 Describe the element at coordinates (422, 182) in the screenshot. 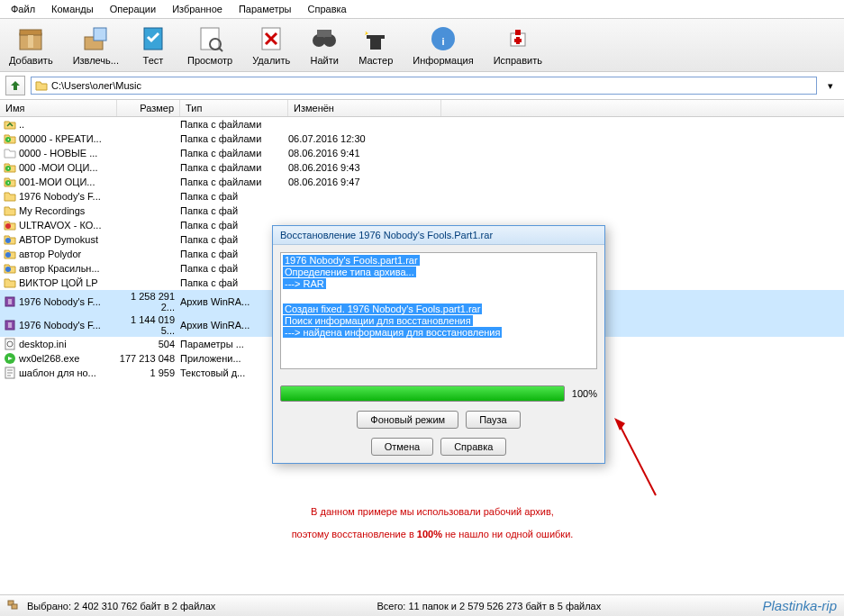

I see `file-row: 001-МОИ ОЦИ...Папка с файлами08.06.2016 …` at that location.